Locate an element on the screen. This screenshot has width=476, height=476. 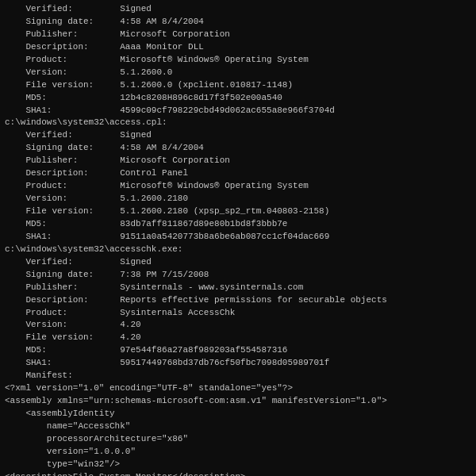
terminal-line: Description: Reports effective permissio… is located at coordinates (238, 301).